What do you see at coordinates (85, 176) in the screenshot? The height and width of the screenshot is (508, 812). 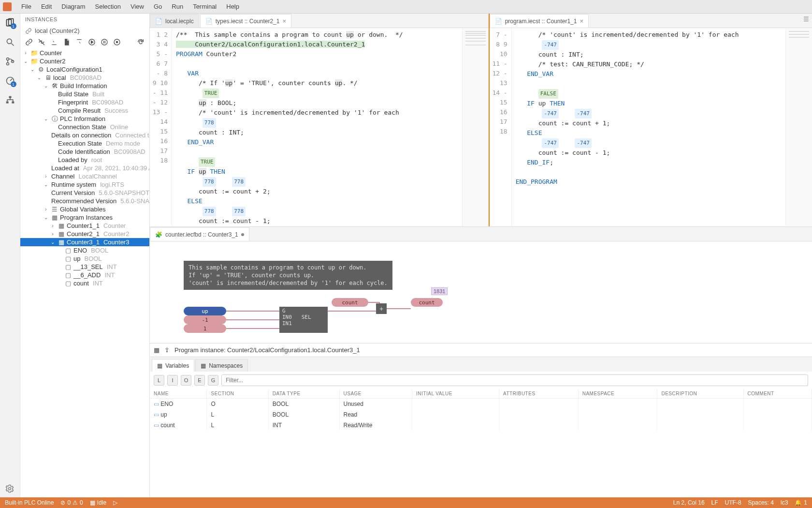 I see `tree-channel: ›ChannelLocalChannel` at bounding box center [85, 176].